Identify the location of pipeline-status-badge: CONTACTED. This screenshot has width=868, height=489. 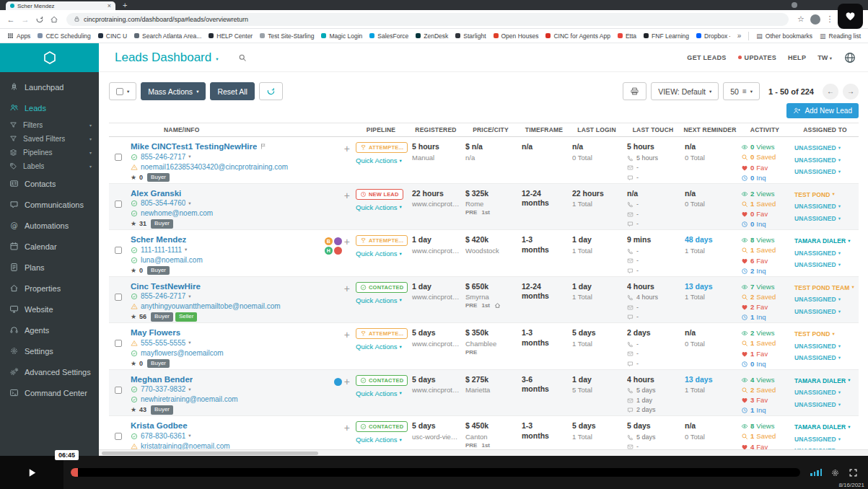
(382, 381).